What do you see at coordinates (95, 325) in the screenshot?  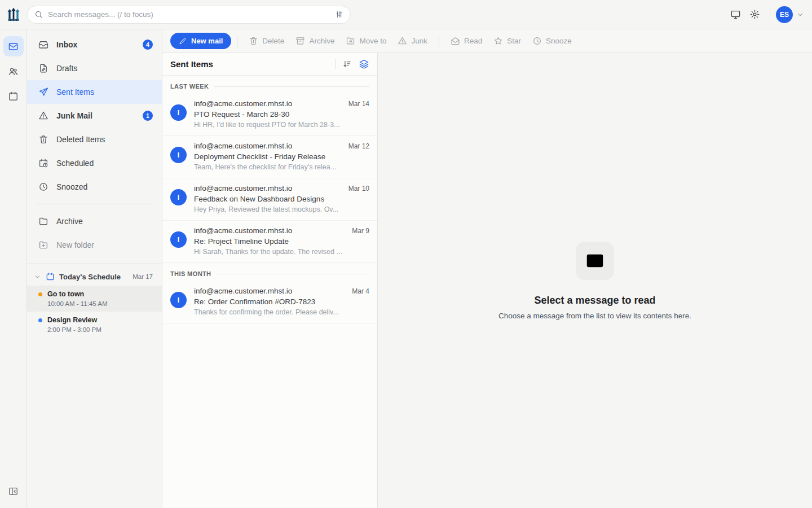 I see `schedule-event-design-review: Design Review2:00 PM - 3:00 PM` at bounding box center [95, 325].